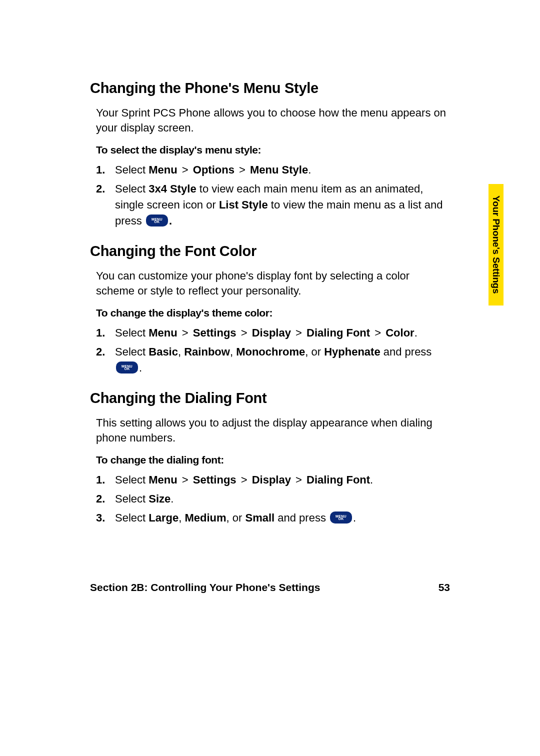 The width and height of the screenshot is (540, 756). I want to click on step-item: 2.Select Size., so click(273, 499).